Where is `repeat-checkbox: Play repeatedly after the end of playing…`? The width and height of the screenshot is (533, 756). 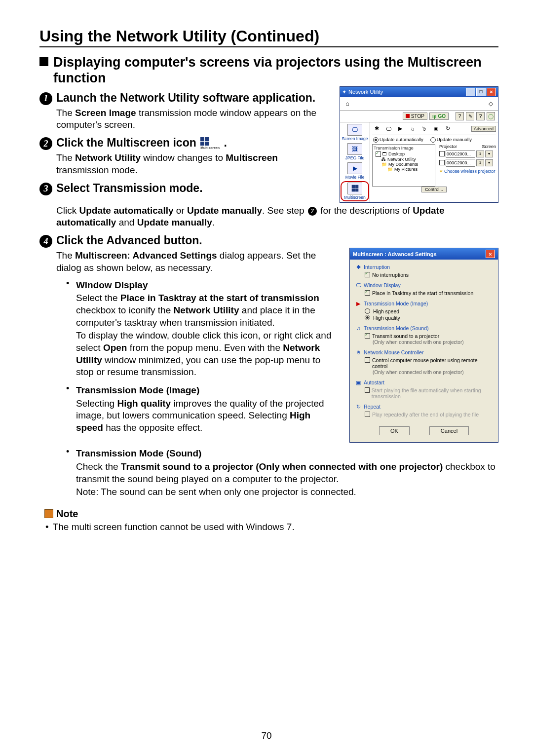
repeat-checkbox: Play repeatedly after the end of playing… is located at coordinates (429, 415).